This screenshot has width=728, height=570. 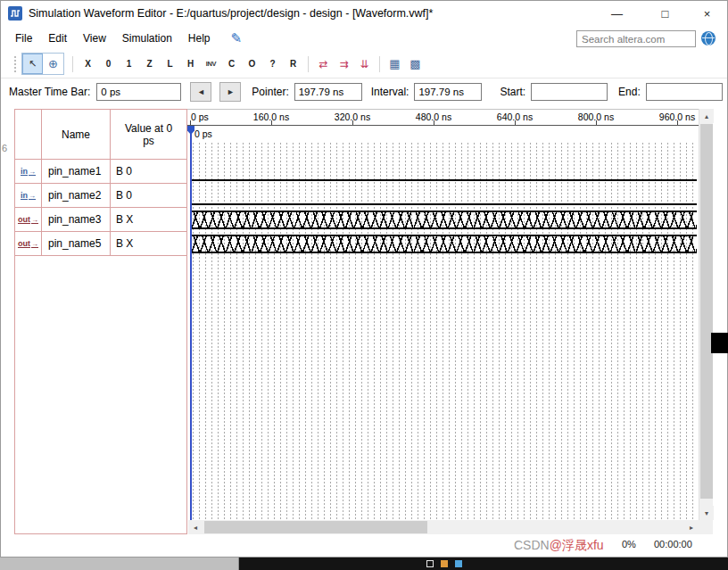 What do you see at coordinates (230, 92) in the screenshot?
I see `time-forward-button: ►` at bounding box center [230, 92].